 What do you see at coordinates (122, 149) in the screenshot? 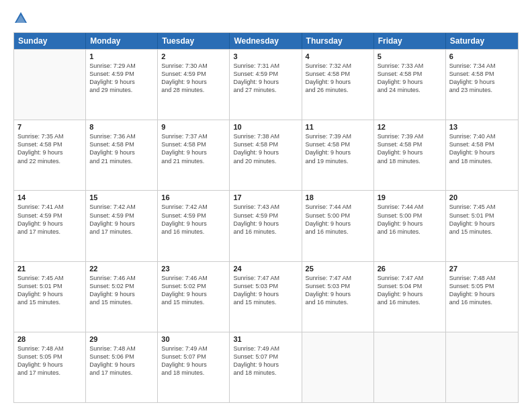
I see `day-info: Sunrise: 7:36 AMSunset: 4:58 PMDaylight:…` at bounding box center [122, 149].